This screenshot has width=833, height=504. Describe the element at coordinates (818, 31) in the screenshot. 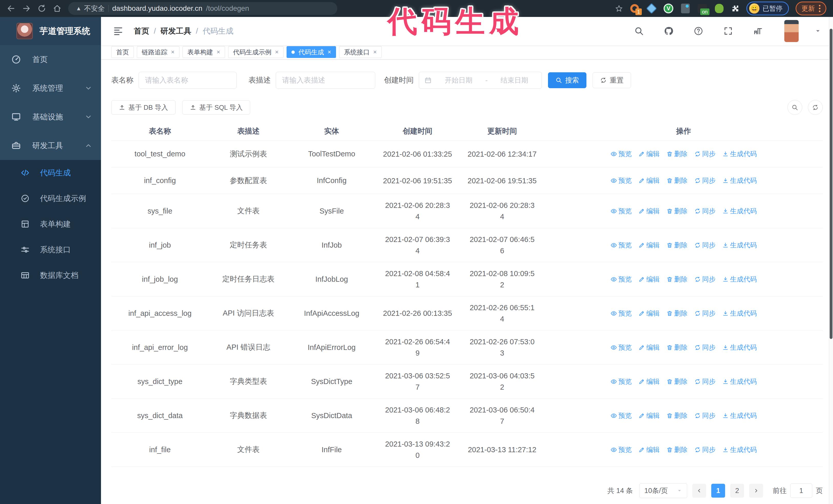

I see `avatar-caret-down-icon` at that location.